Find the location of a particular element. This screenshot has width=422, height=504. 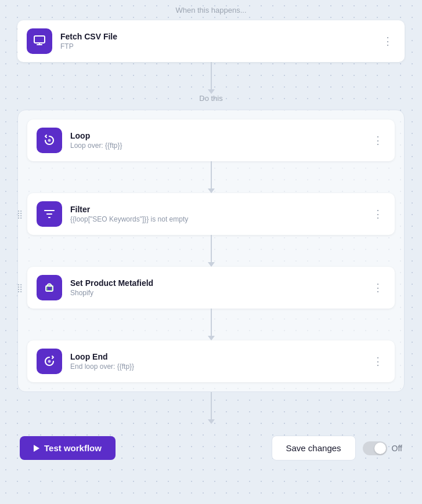

trigger-subtitle: FTP is located at coordinates (221, 46).